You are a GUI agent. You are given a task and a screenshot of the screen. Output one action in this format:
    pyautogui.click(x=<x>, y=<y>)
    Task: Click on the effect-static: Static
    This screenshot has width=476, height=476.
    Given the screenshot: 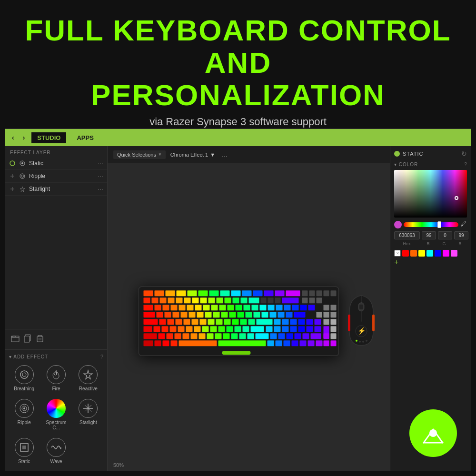 What is the action you would take?
    pyautogui.click(x=24, y=451)
    